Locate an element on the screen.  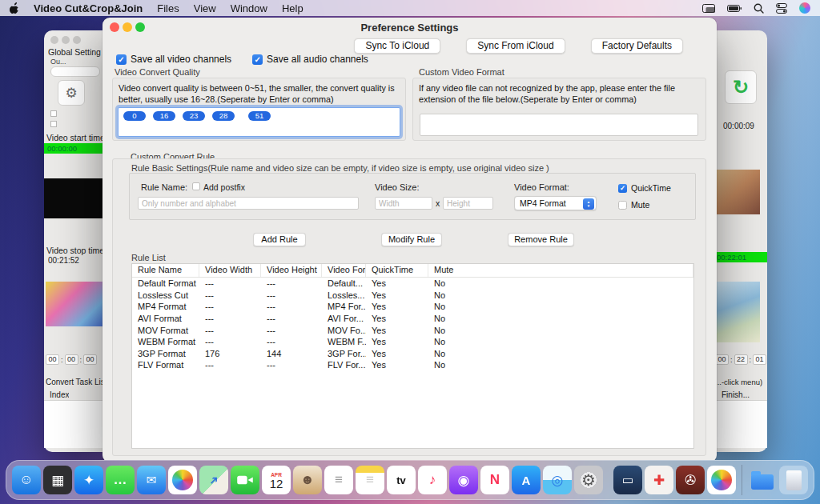
seconds-field: 01 is located at coordinates (759, 360).